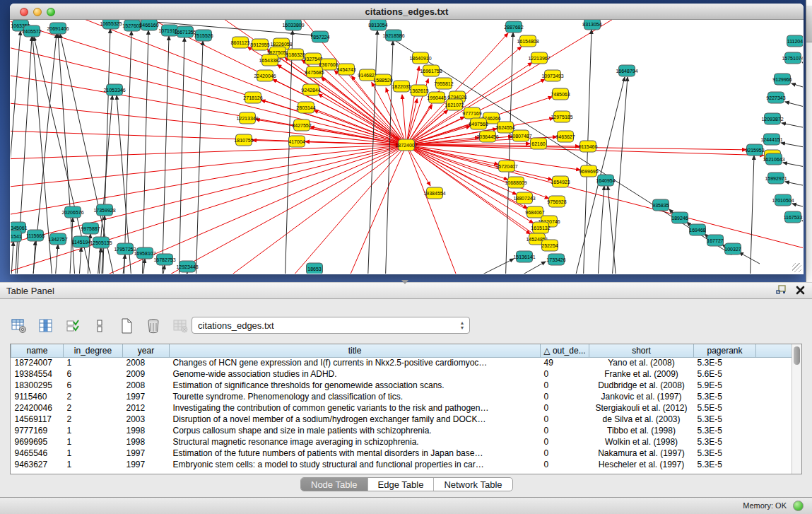 The width and height of the screenshot is (812, 514). Describe the element at coordinates (473, 484) in the screenshot. I see `tab-network-table: Network Table` at that location.